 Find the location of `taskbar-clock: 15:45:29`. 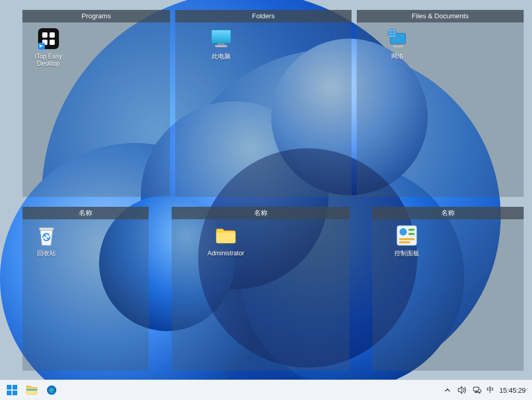

taskbar-clock: 15:45:29 is located at coordinates (512, 391).